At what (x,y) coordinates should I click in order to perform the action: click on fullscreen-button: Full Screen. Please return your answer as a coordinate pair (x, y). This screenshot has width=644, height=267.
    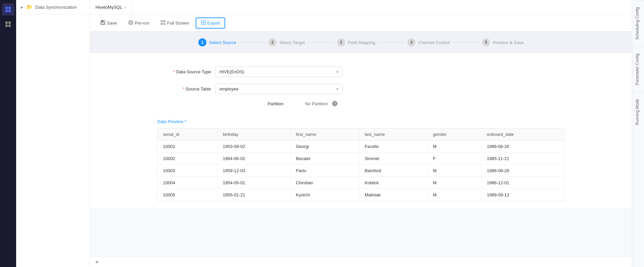
    Looking at the image, I should click on (175, 23).